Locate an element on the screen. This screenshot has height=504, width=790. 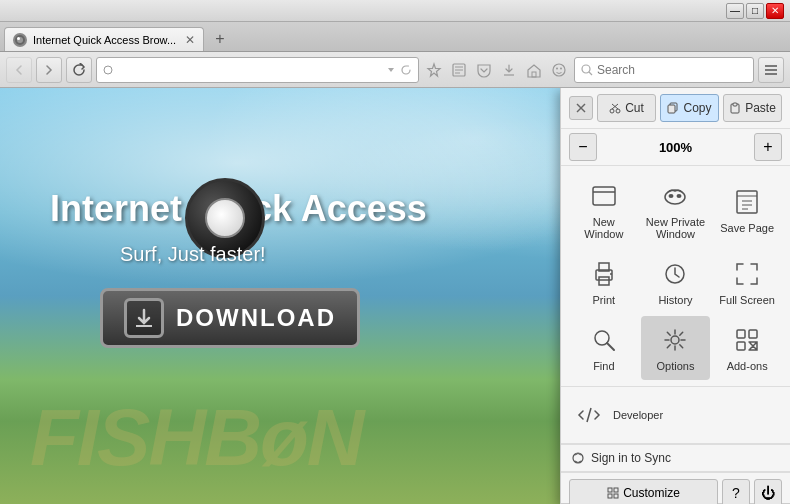
menu-item-developer: Developer is located at coordinates (676, 415).